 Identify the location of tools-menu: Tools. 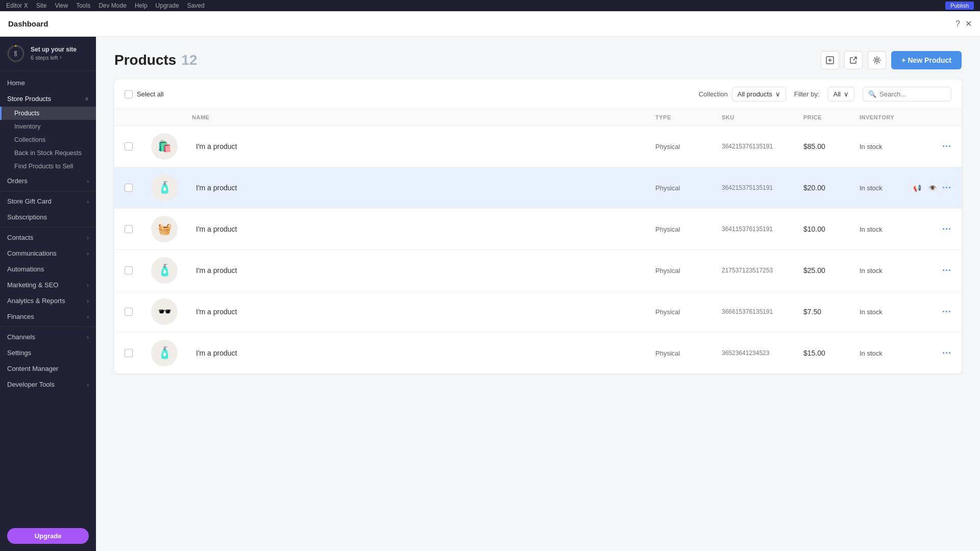
(83, 6).